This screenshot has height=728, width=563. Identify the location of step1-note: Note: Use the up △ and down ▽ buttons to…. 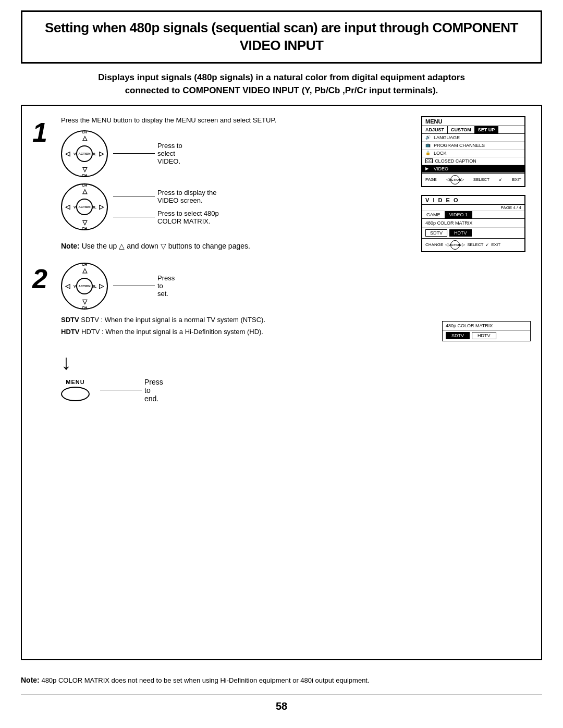
(241, 246).